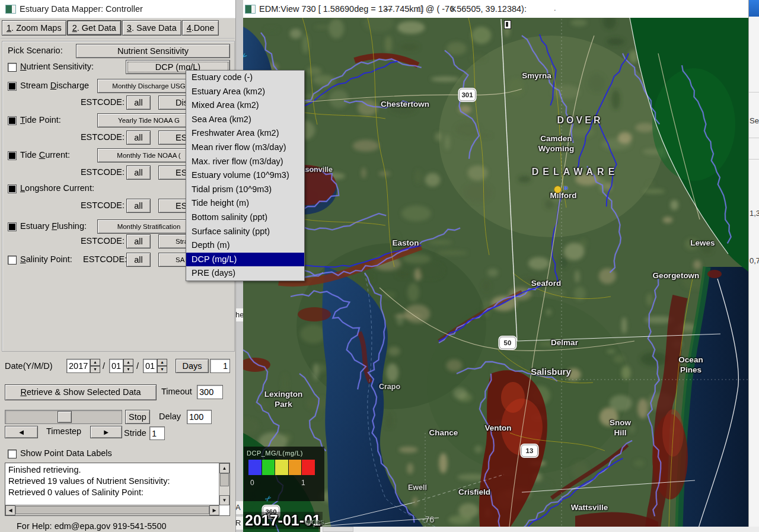 Image resolution: width=759 pixels, height=532 pixels. I want to click on scroll-down-icon: ▼, so click(224, 501).